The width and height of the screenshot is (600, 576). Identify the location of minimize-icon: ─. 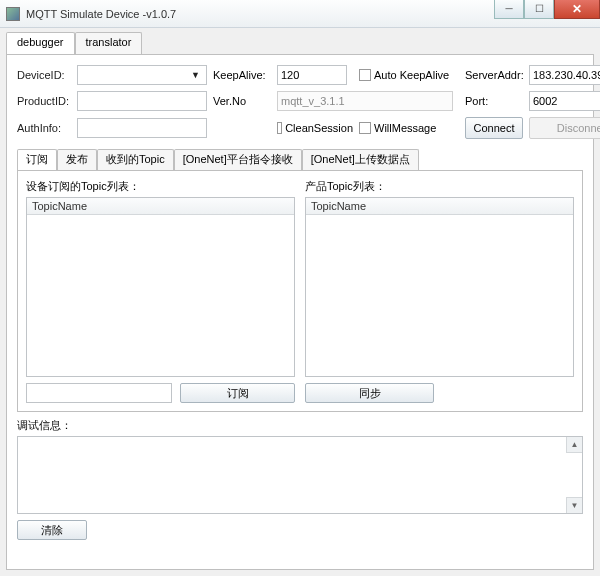
(508, 9).